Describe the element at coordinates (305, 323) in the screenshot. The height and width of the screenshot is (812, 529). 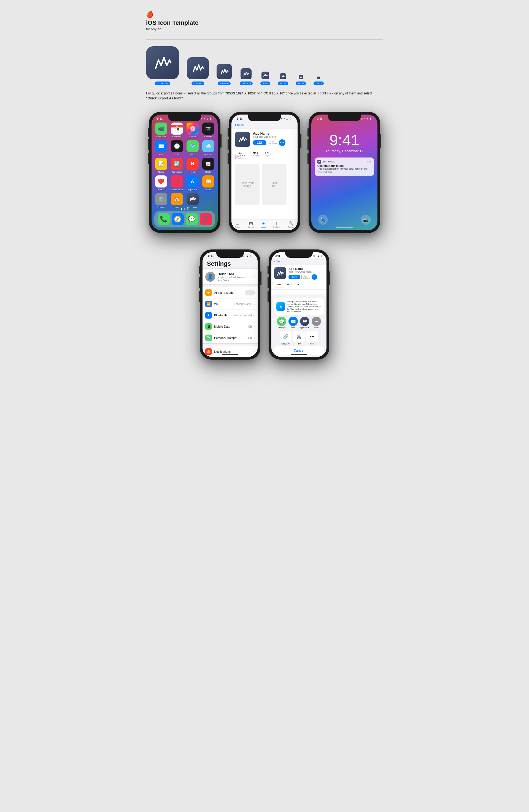
I see `share-app-appname: App Name` at that location.